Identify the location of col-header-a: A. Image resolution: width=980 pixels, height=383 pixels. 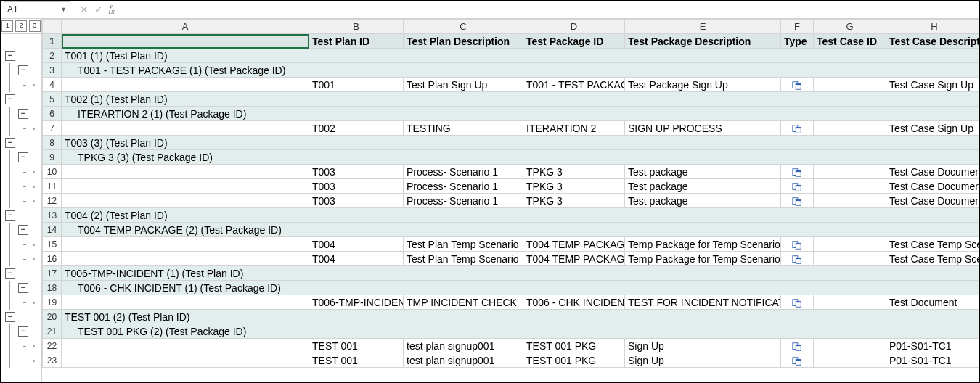
(186, 27).